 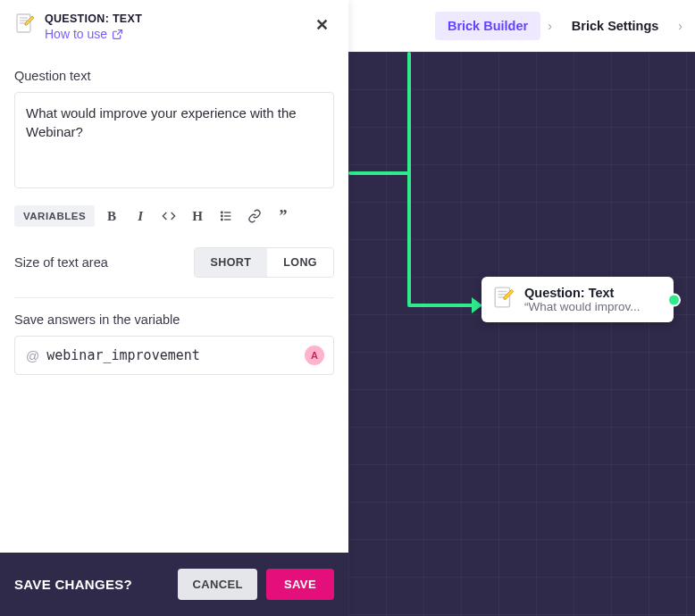 I want to click on cancel-button: CANCEL, so click(x=218, y=584).